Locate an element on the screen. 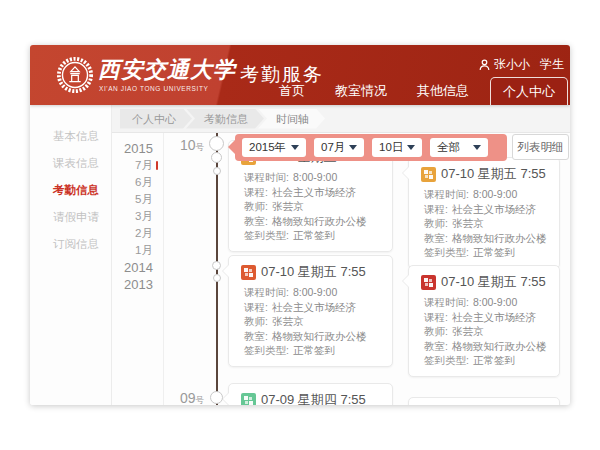 The image size is (600, 450). day-marker-10: 10号 is located at coordinates (186, 145).